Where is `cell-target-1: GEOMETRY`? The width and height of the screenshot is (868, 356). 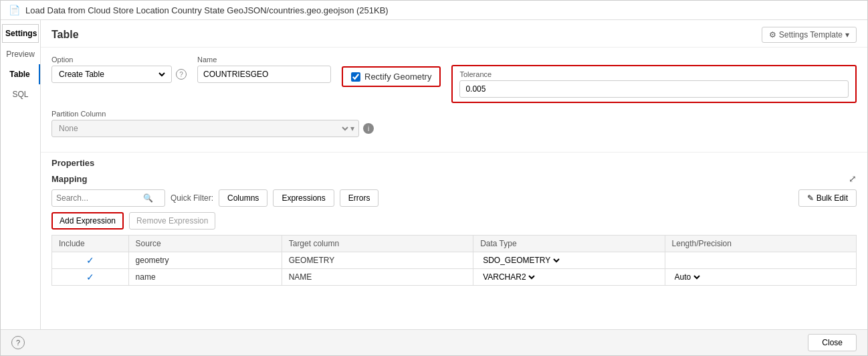 cell-target-1: GEOMETRY is located at coordinates (377, 261).